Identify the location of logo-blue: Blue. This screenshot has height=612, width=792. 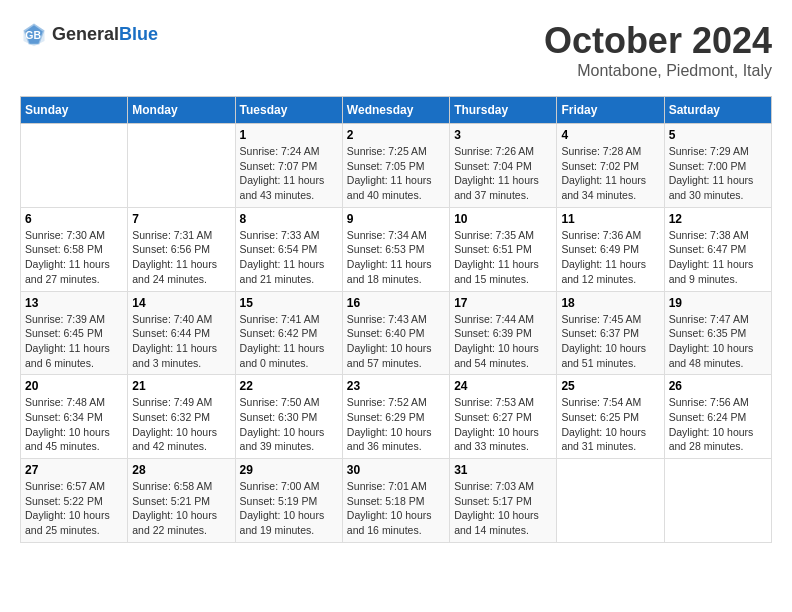
(138, 34).